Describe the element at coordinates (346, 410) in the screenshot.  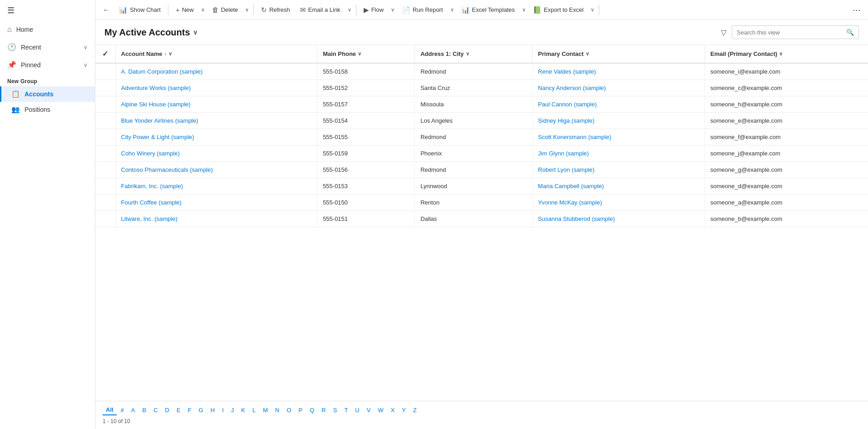
I see `alpha-nav-btn: T` at that location.